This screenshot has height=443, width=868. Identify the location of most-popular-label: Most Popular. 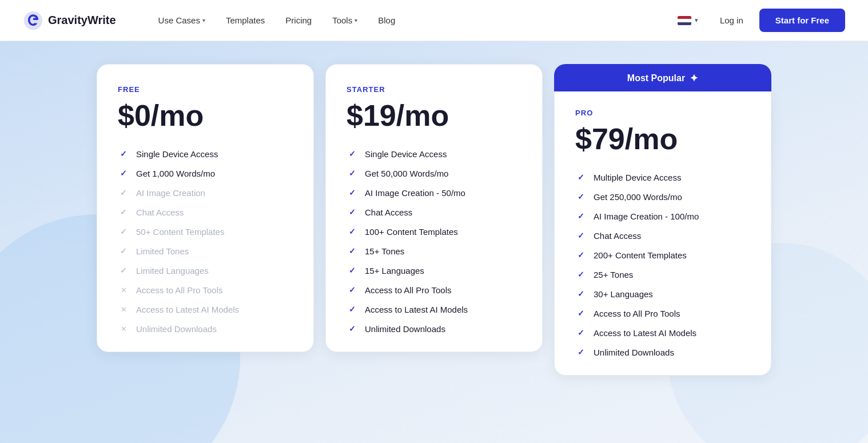
(656, 78).